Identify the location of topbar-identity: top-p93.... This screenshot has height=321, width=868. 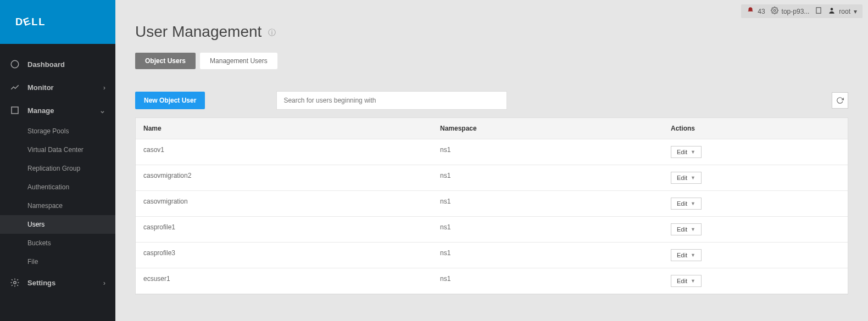
(790, 11).